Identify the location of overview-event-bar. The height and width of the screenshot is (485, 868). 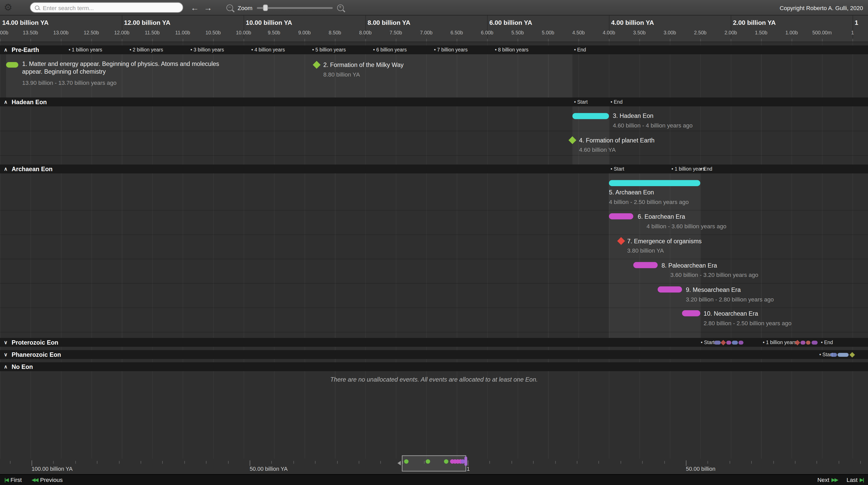
(466, 461).